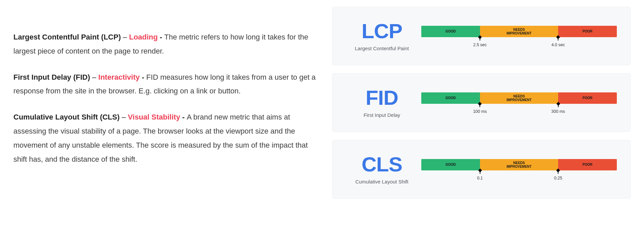 The width and height of the screenshot is (644, 228). What do you see at coordinates (519, 36) in the screenshot?
I see `threshold-bar-wrap: GOOD NEEDS IMPROVEMENT POOR 2.5 sec 4.0 …` at bounding box center [519, 36].